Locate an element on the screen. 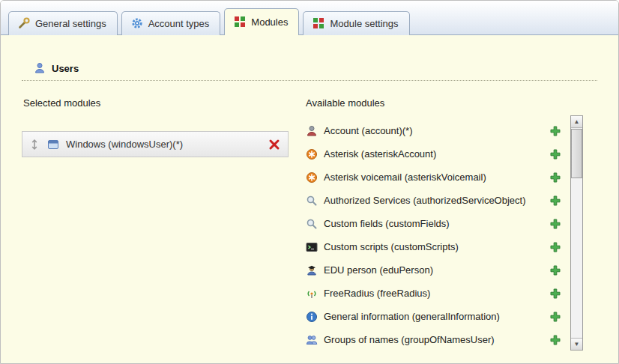 The height and width of the screenshot is (364, 619). info-icon is located at coordinates (312, 317).